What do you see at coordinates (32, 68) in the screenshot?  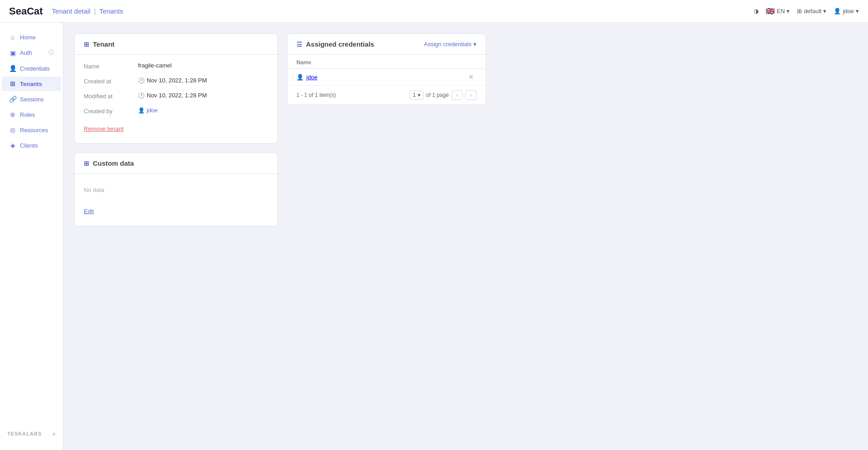 I see `sidebar-item-credentials: 👤 Credentials` at bounding box center [32, 68].